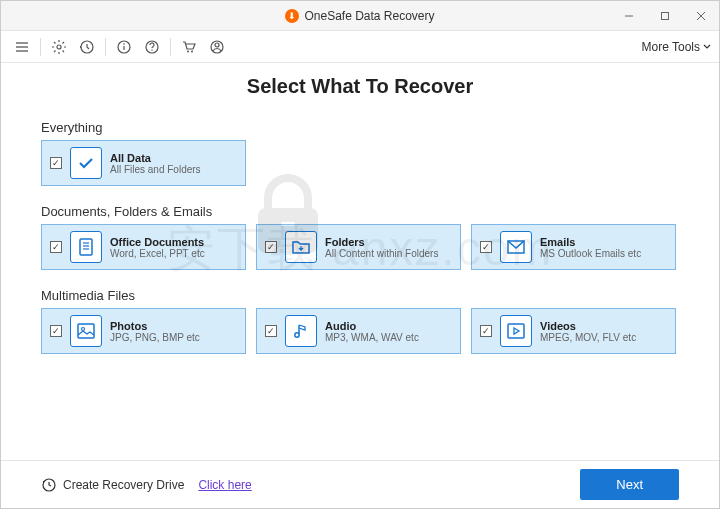 This screenshot has height=509, width=720. I want to click on card-title: Photos, so click(155, 326).